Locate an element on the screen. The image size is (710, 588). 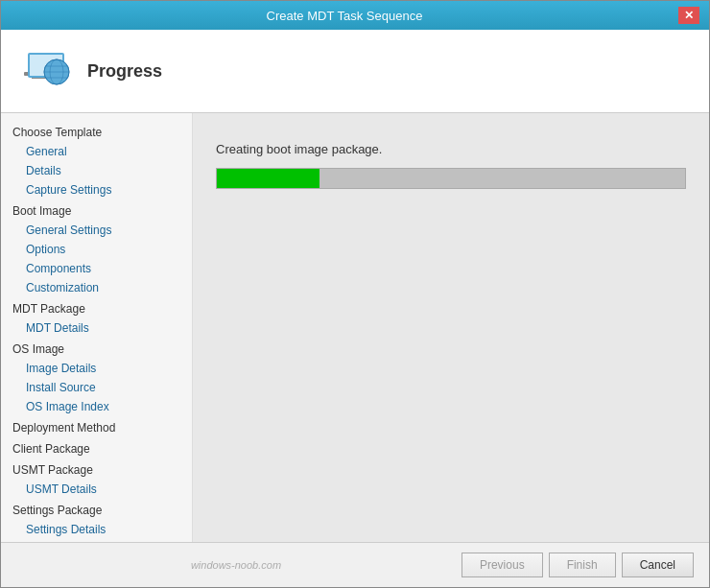
sidebar-item-details: Details is located at coordinates (96, 171).